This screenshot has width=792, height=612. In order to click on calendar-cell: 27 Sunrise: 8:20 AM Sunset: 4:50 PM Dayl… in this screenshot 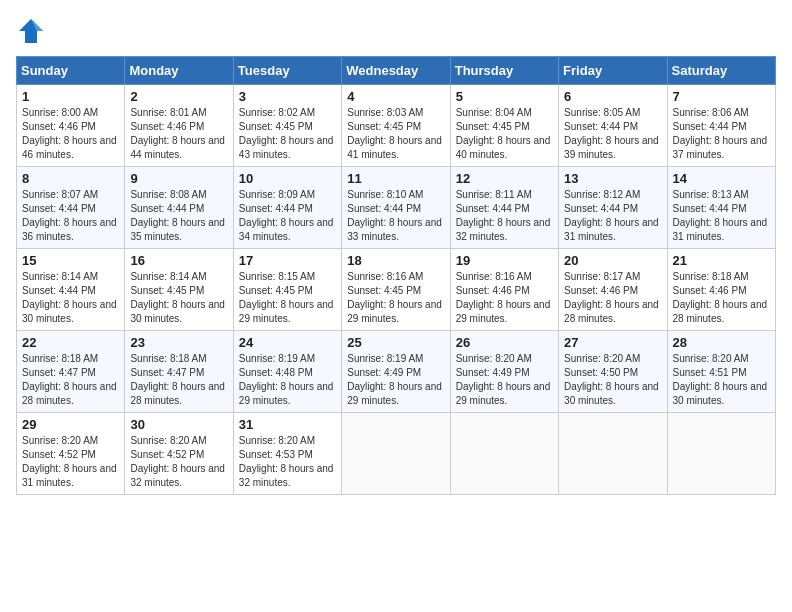, I will do `click(613, 372)`.